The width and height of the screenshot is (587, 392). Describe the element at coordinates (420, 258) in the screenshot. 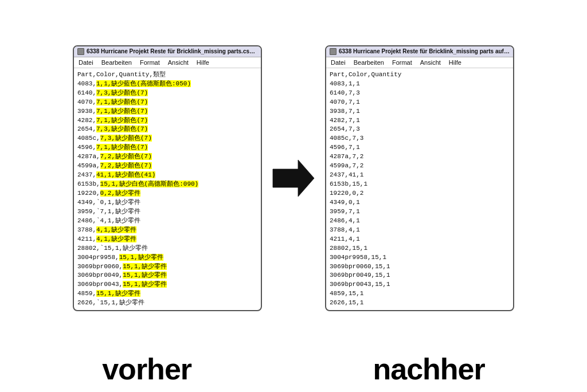

I see `line-item: 3004pr9958,15,1` at that location.